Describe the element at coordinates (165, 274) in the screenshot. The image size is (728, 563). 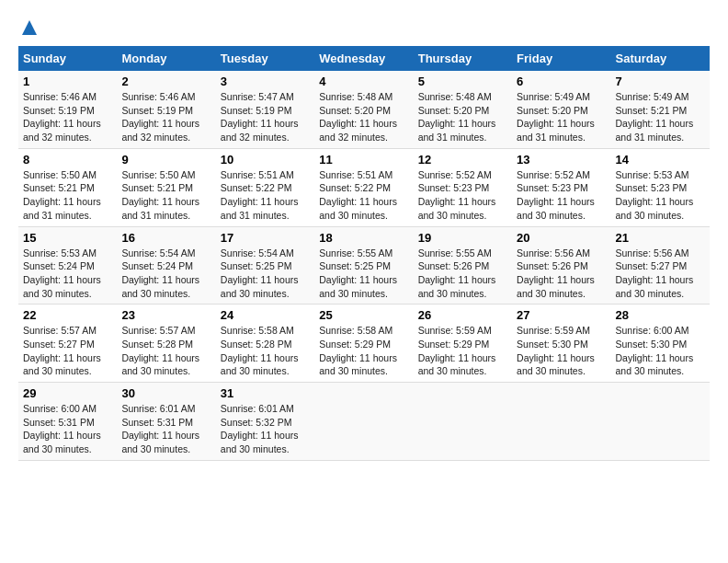
I see `day-info: Sunrise: 5:54 AM Sunset: 5:24 PM Dayligh…` at that location.